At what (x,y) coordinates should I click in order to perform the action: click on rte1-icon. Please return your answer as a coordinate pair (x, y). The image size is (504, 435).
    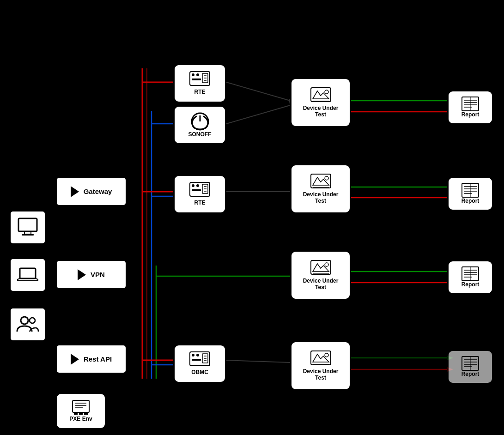
    Looking at the image, I should click on (200, 80).